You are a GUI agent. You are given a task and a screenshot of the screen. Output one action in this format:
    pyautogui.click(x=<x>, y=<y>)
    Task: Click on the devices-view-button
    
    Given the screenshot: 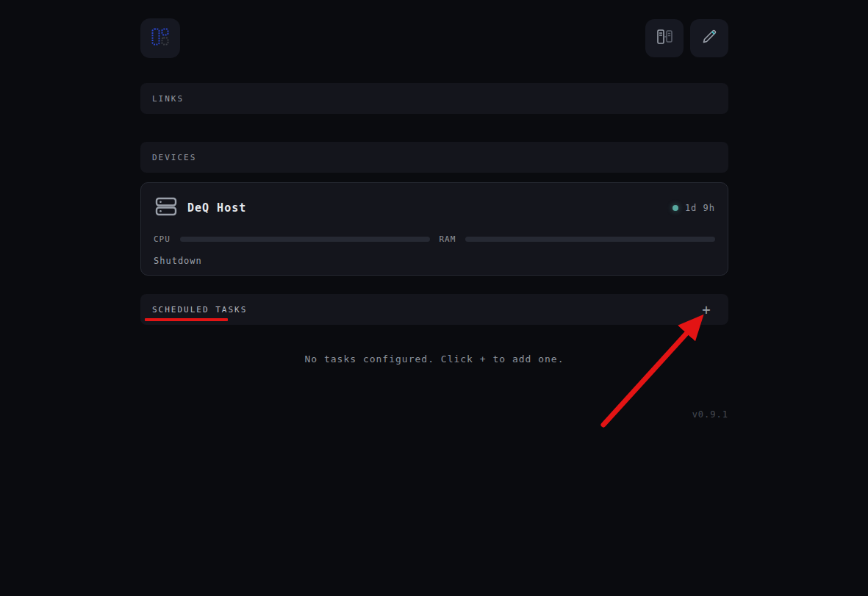 What is the action you would take?
    pyautogui.click(x=664, y=38)
    